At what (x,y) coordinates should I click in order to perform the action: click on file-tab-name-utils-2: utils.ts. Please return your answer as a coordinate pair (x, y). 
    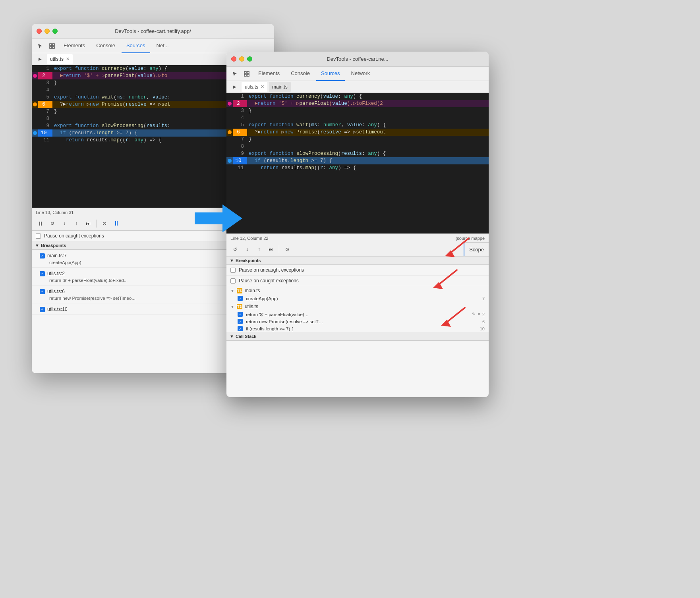
    Looking at the image, I should click on (251, 87).